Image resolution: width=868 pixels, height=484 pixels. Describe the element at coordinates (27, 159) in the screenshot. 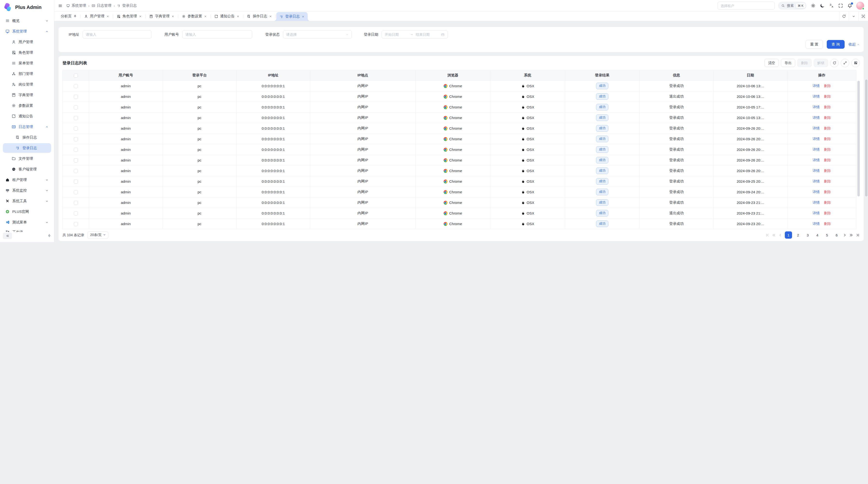

I see `sidebar-item-file-mgmt: 文件管理` at that location.